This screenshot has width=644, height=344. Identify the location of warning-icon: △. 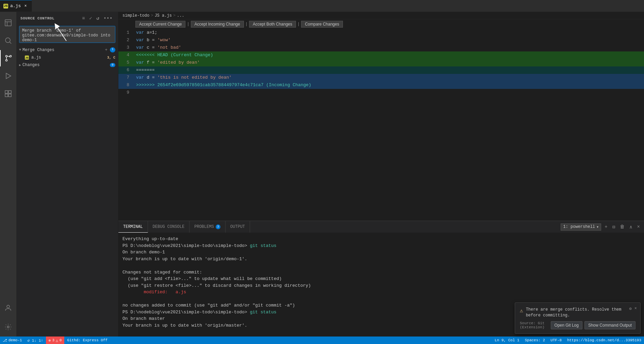
(57, 341).